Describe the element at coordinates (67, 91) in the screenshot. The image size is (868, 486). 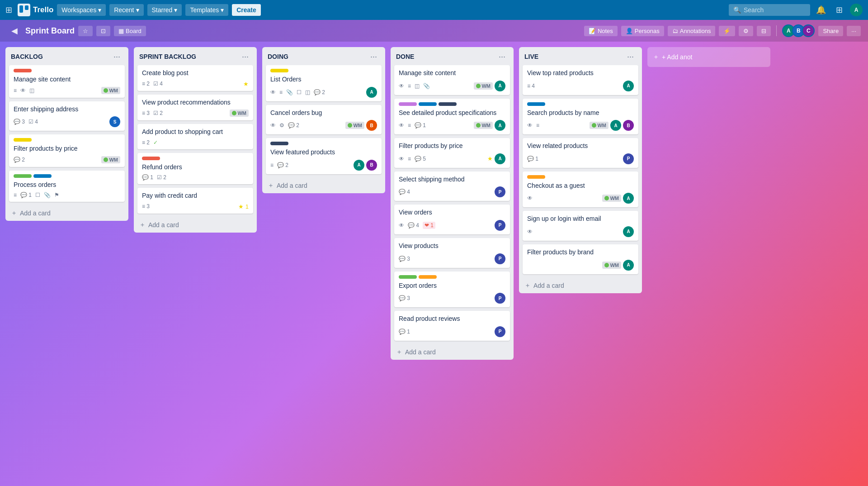
I see `card-footer: ≡ 👁 ◫ WM` at that location.